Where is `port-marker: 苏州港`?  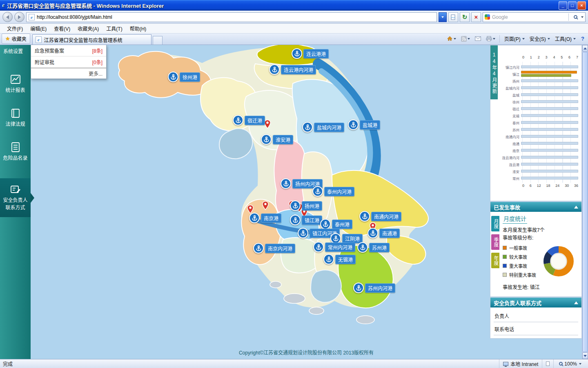 port-marker: 苏州港 is located at coordinates (373, 247).